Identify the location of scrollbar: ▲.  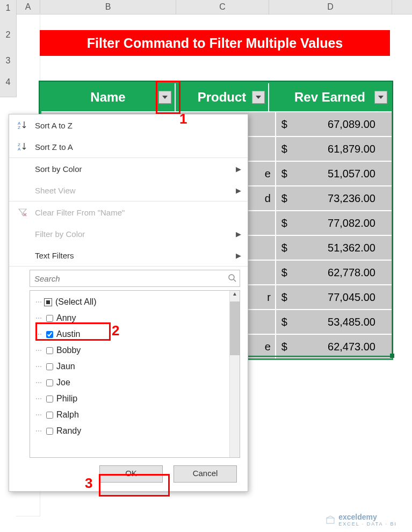
(234, 374).